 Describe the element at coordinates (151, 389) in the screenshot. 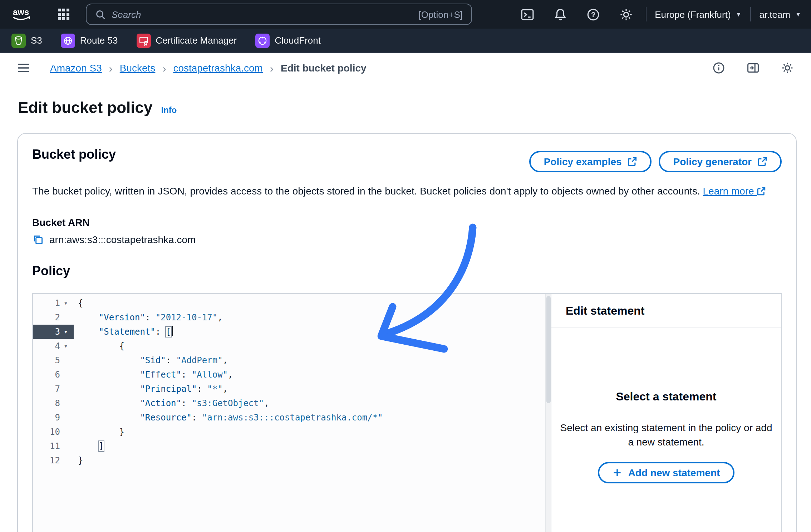

I see `code-text: "Principal": "*",` at that location.